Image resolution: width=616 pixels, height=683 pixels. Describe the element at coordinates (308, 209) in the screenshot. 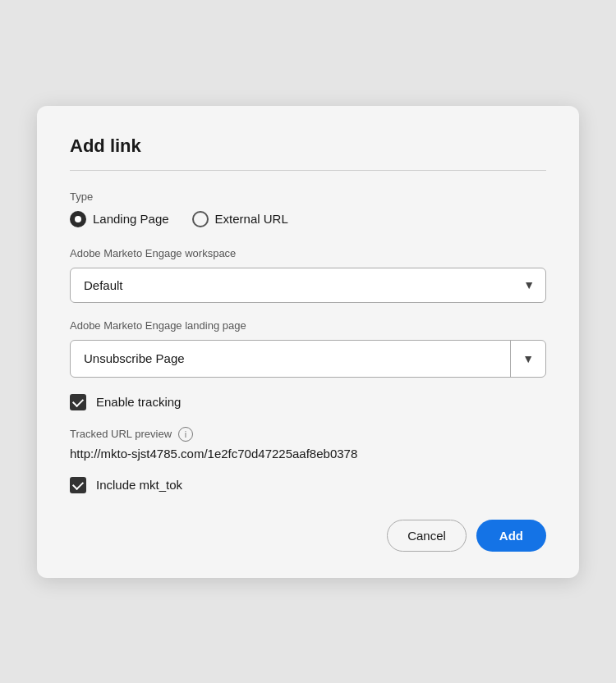

I see `type-section: Type Landing Page External URL` at that location.